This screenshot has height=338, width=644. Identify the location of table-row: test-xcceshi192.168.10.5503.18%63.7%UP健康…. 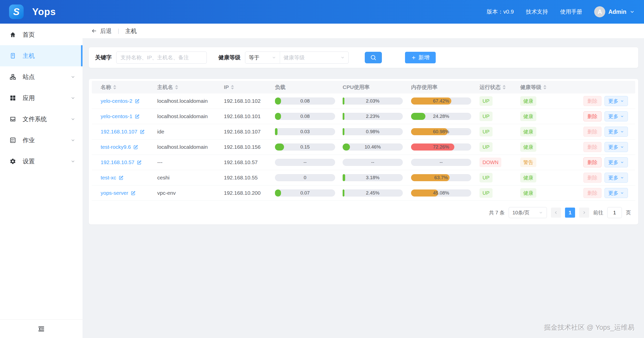
(364, 178).